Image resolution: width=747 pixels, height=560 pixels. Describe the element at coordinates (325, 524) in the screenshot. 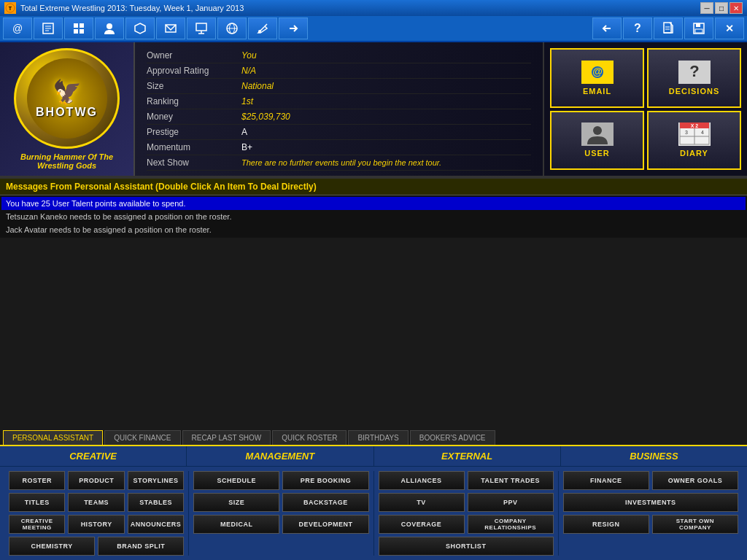

I see `development-btn: DEVELOPMENT` at that location.